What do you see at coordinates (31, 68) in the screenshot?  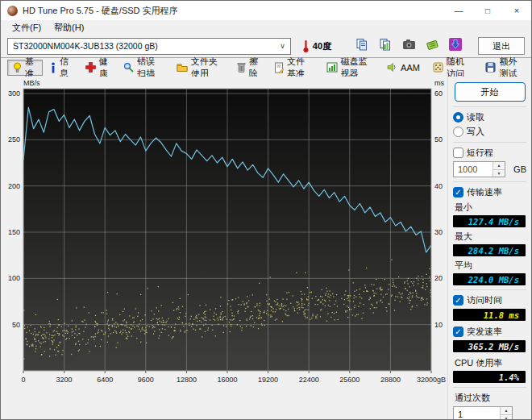 I see `tab-label: 基准` at bounding box center [31, 68].